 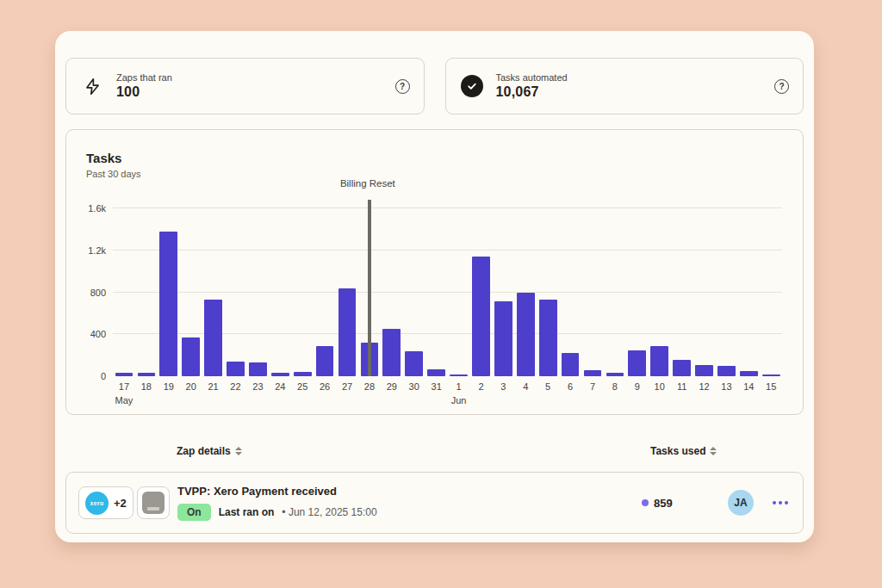 I want to click on chart-title: Tasks, so click(x=103, y=158).